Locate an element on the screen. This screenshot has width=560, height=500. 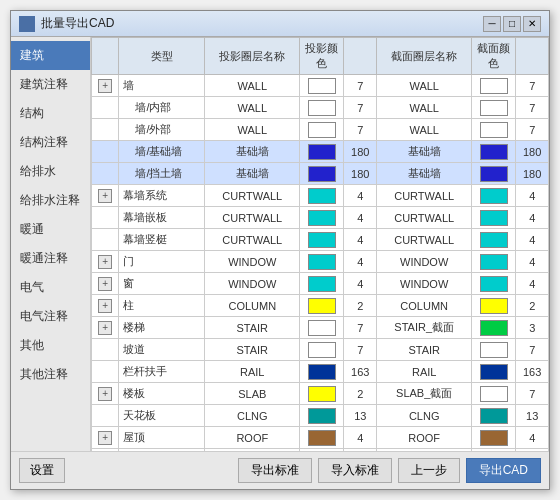
import-standard-button: 导入标准 is located at coordinates (355, 470).